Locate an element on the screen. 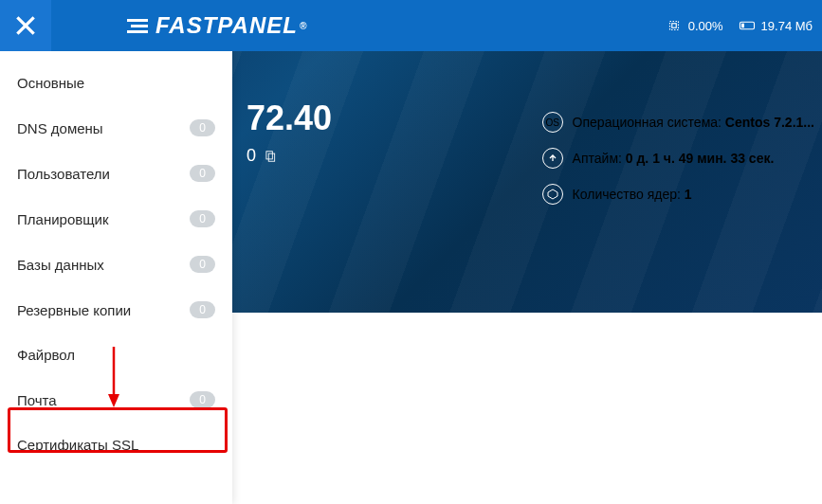  sidebar-item-db: Базы данных 0 is located at coordinates (116, 264).